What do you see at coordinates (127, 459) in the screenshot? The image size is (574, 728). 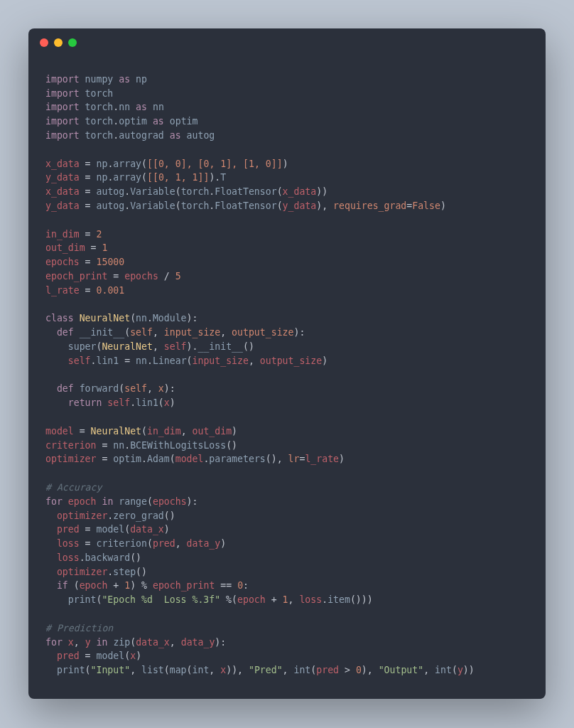 I see `obj: optim` at bounding box center [127, 459].